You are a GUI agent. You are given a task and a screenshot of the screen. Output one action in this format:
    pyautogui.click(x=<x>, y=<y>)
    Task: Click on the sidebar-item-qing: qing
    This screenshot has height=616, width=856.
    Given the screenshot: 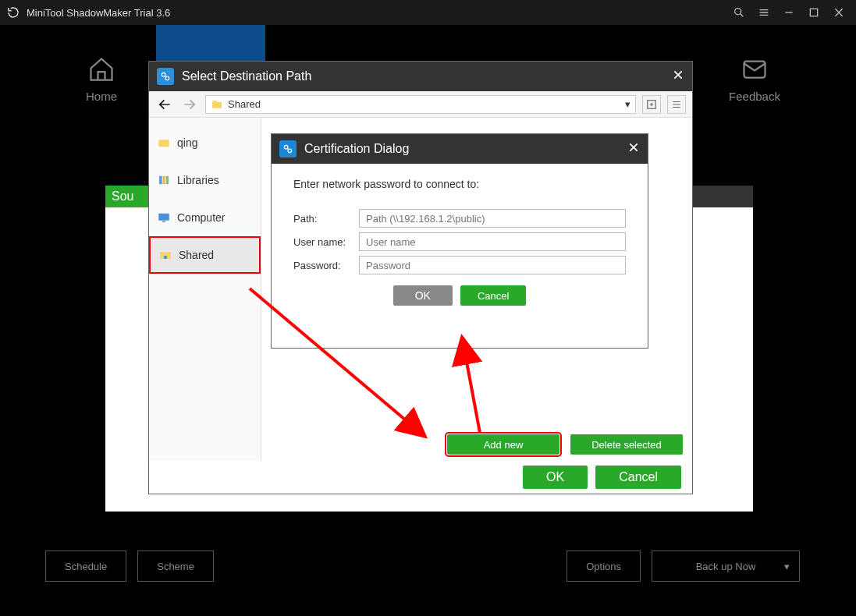 What is the action you would take?
    pyautogui.click(x=204, y=143)
    